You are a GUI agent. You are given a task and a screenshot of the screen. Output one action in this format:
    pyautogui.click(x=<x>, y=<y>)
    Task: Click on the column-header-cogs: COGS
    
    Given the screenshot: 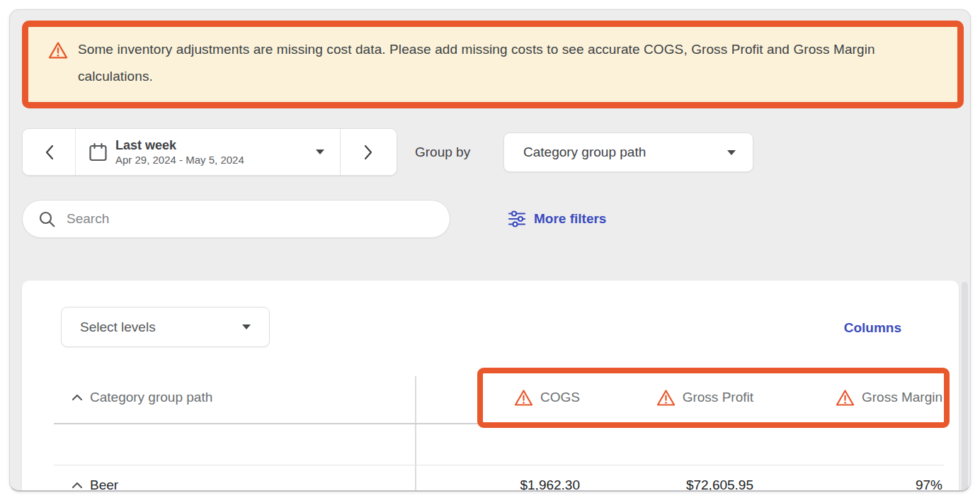 What is the action you would take?
    pyautogui.click(x=547, y=397)
    